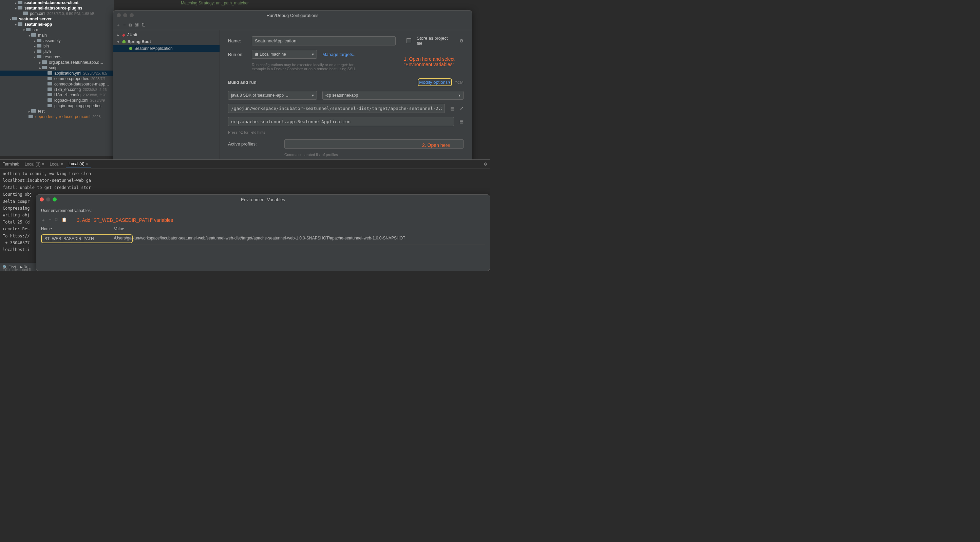 The image size is (980, 542). Describe the element at coordinates (459, 82) in the screenshot. I see `modify-shortcut: ⌥M` at that location.